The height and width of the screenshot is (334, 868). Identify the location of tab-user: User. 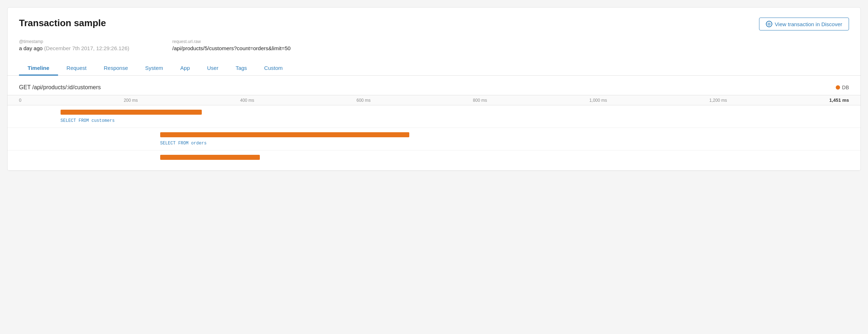
(213, 68).